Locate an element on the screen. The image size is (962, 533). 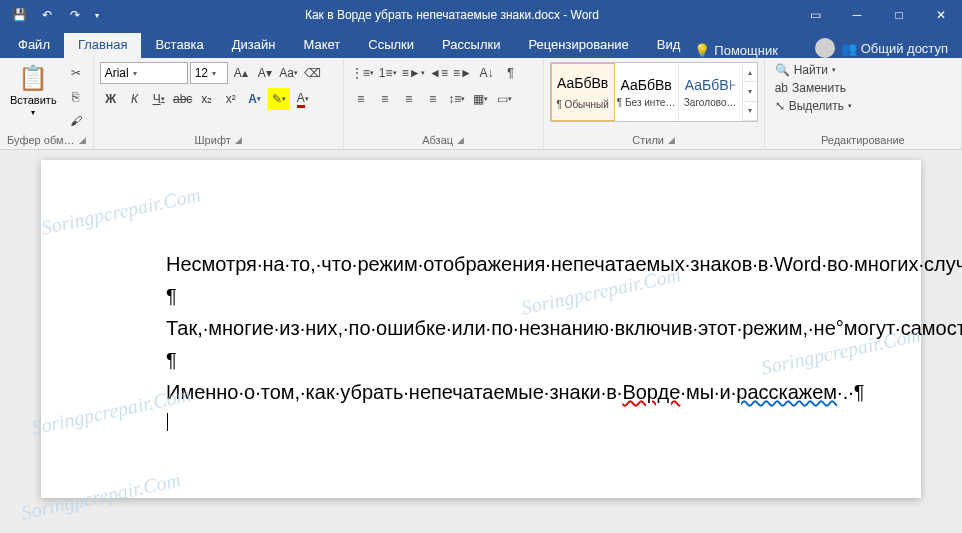
styles-gallery-more: ▴ ▾ ▾ is located at coordinates (750, 92).